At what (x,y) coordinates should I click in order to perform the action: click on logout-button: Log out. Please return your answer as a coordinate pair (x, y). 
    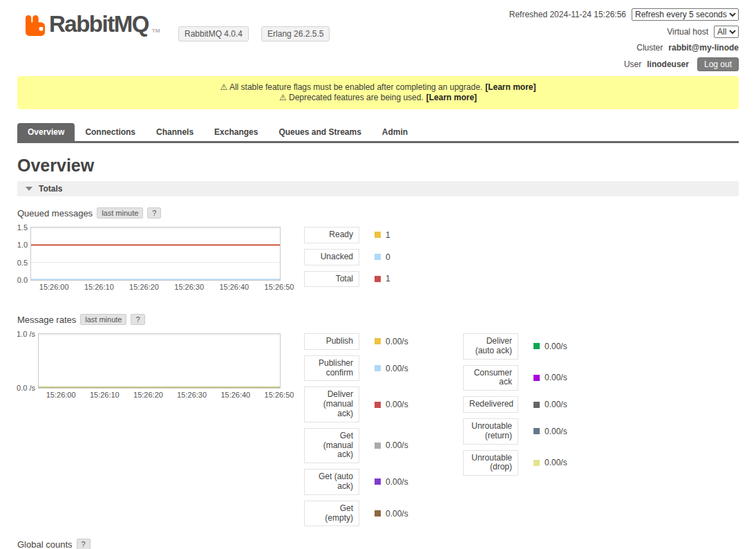
    Looking at the image, I should click on (718, 64).